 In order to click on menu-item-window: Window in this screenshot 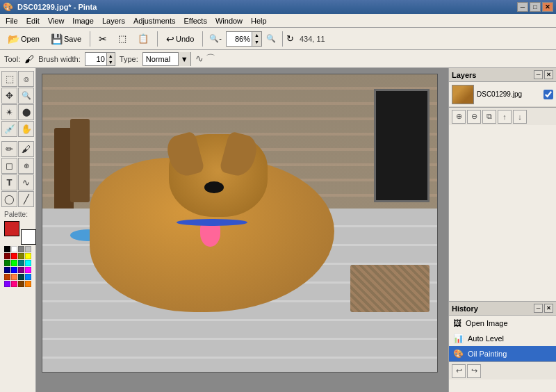, I will do `click(229, 21)`.